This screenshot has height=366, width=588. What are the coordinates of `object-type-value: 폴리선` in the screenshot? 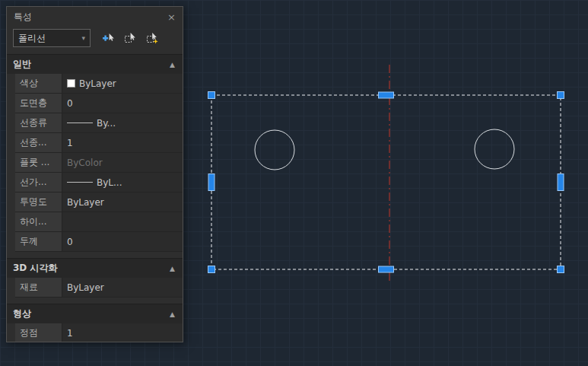 It's located at (32, 38).